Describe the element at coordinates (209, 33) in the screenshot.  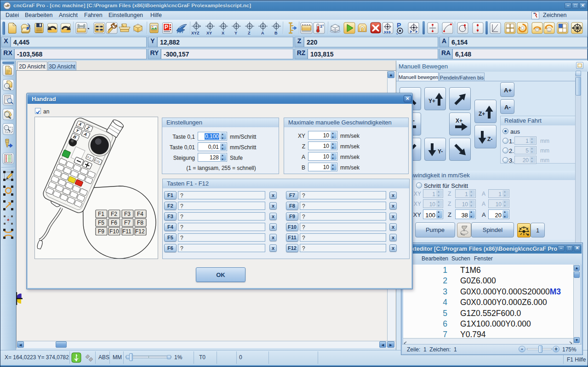
I see `svg-text: XY` at that location.